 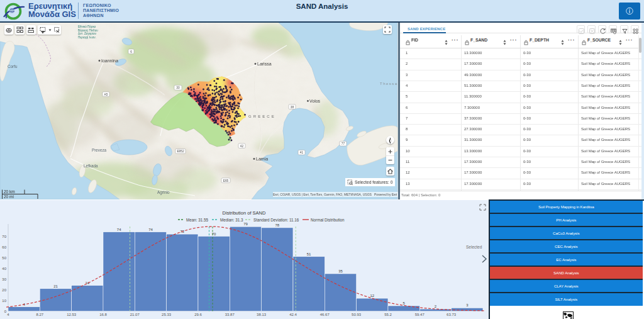 I want to click on svg-text: Εθνικό Πάρκο, so click(x=87, y=26).